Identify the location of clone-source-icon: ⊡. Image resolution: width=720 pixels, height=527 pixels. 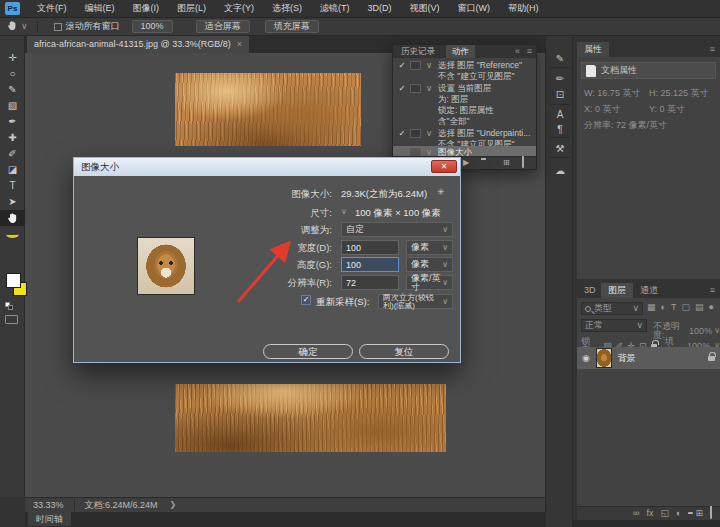
(560, 94).